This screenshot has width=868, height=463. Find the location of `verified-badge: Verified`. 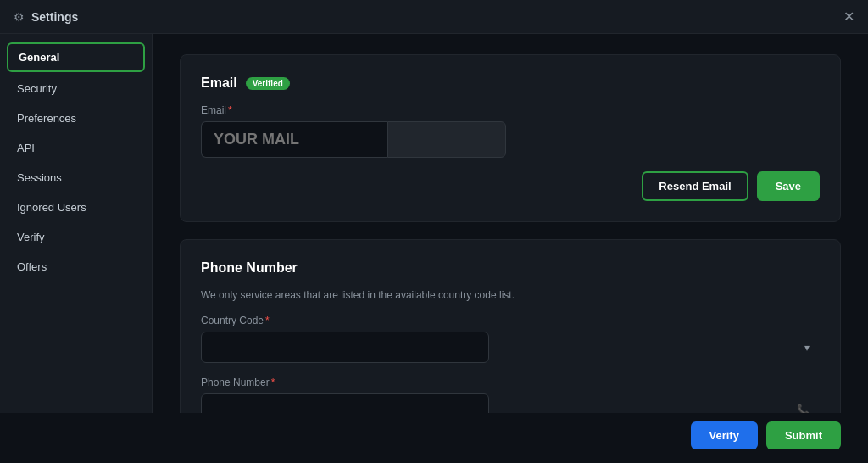

verified-badge: Verified is located at coordinates (268, 83).